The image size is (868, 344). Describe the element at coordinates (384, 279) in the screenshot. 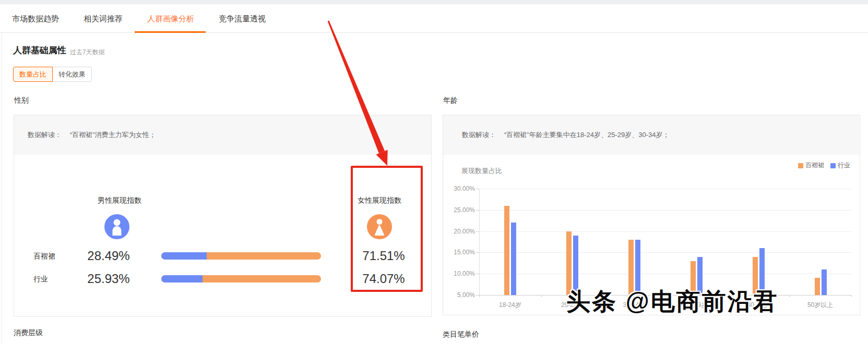

I see `female-percent-value: 74.07%` at that location.